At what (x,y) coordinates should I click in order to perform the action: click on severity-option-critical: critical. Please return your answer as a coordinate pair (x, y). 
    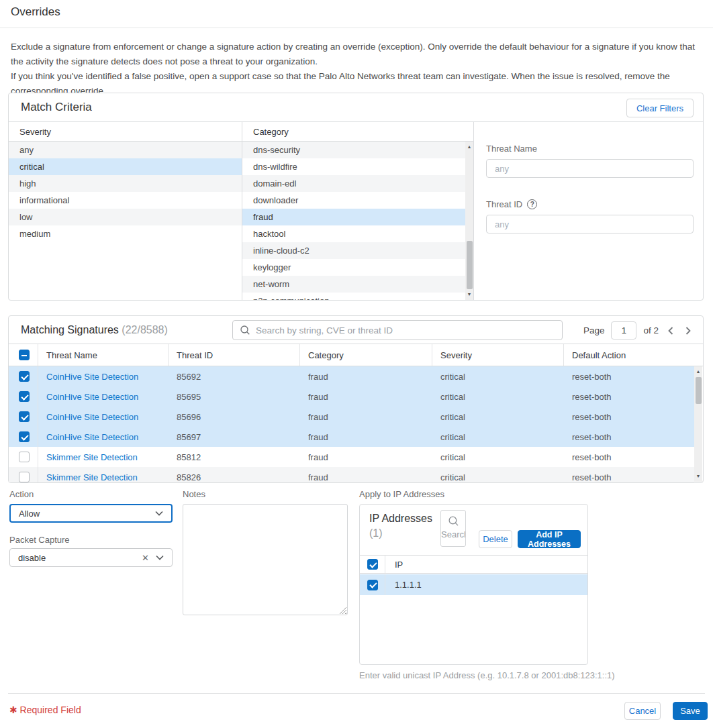
    Looking at the image, I should click on (125, 166).